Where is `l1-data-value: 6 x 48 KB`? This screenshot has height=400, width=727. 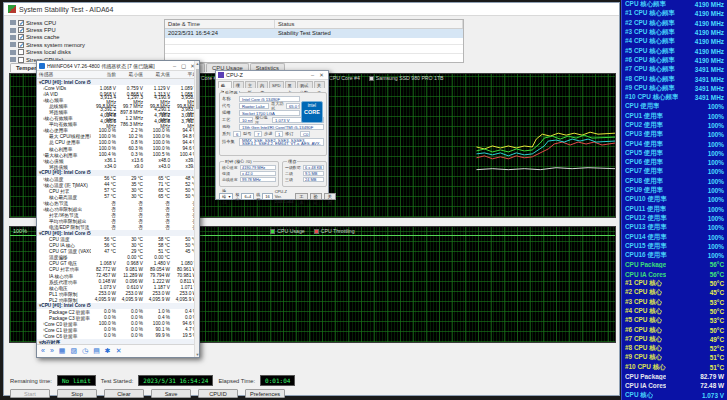
l1-data-value: 6 x 48 KB is located at coordinates (314, 168).